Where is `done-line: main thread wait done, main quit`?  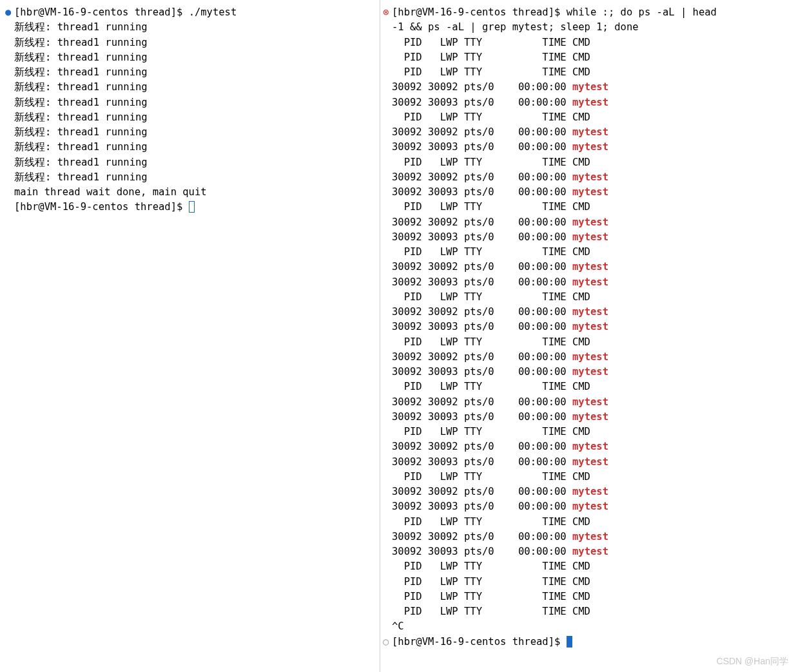
done-line: main thread wait done, main quit is located at coordinates (192, 192).